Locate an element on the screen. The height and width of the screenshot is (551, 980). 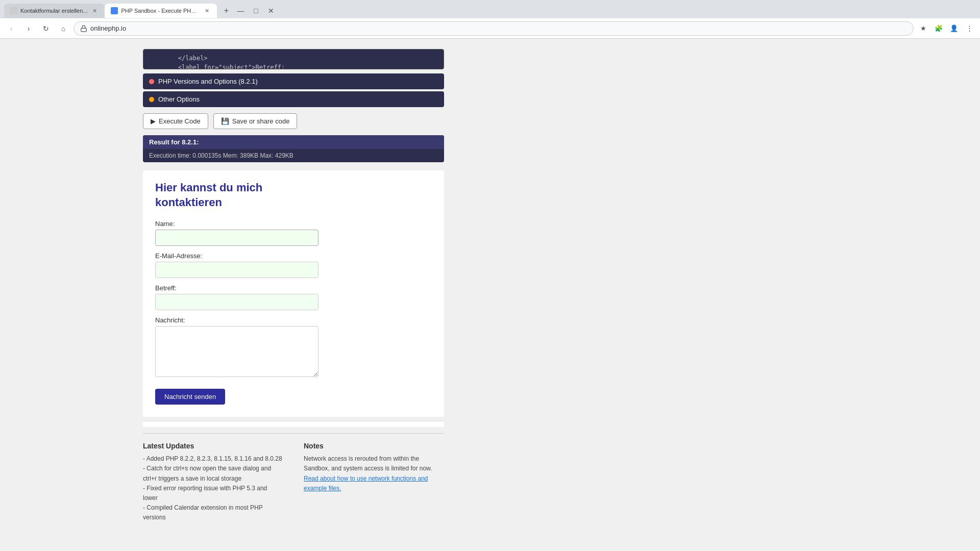
name-field-group: Name: is located at coordinates (293, 233).